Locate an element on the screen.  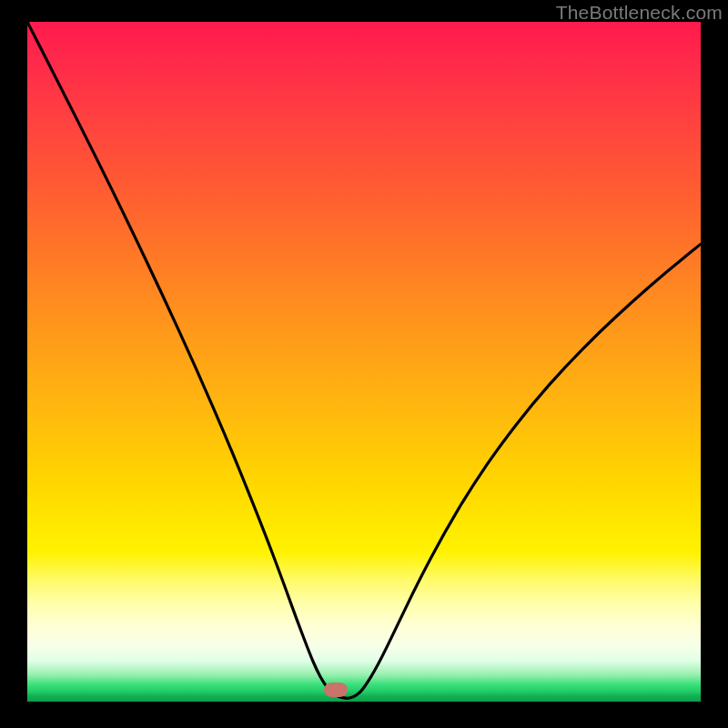
watermark-text: TheBottleneck.com is located at coordinates (639, 13).